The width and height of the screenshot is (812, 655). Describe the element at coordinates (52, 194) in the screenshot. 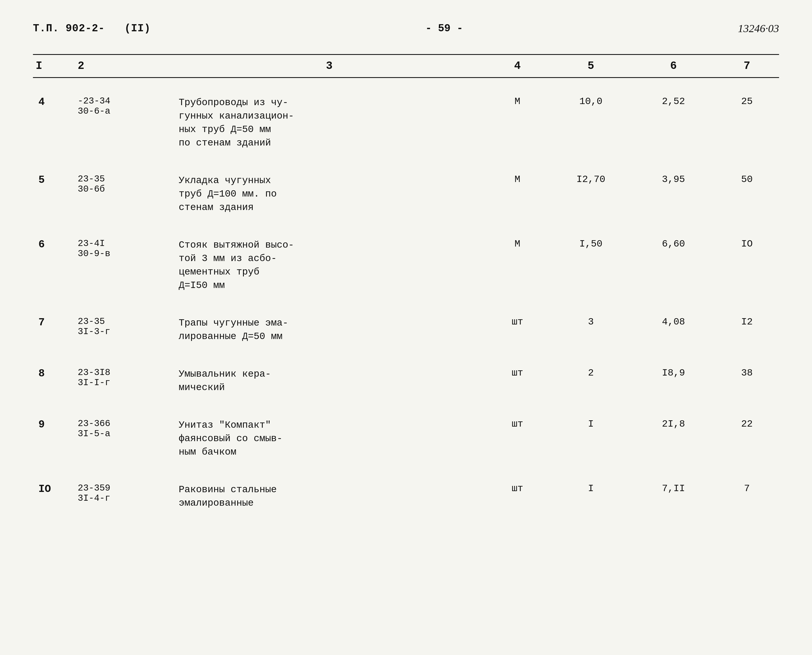

I see `cell-1-0: 5` at that location.